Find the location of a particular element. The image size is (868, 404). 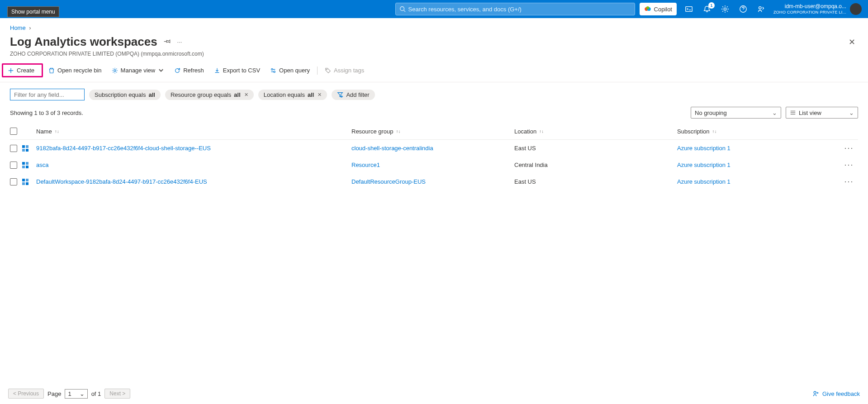

chevron-right-icon: › is located at coordinates (30, 28).